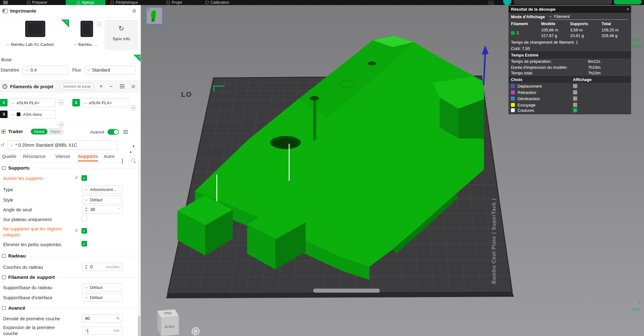 This screenshot has width=644, height=336. I want to click on buildplate-only-checkbox, so click(84, 219).